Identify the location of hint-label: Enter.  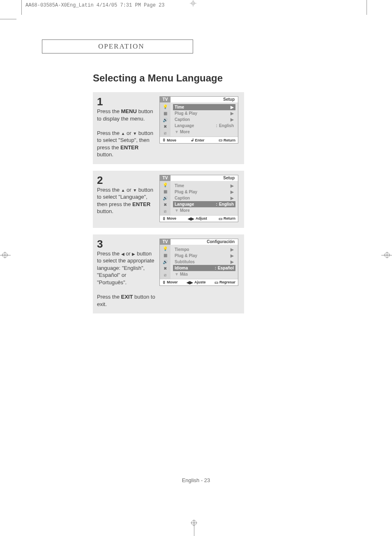
(200, 140).